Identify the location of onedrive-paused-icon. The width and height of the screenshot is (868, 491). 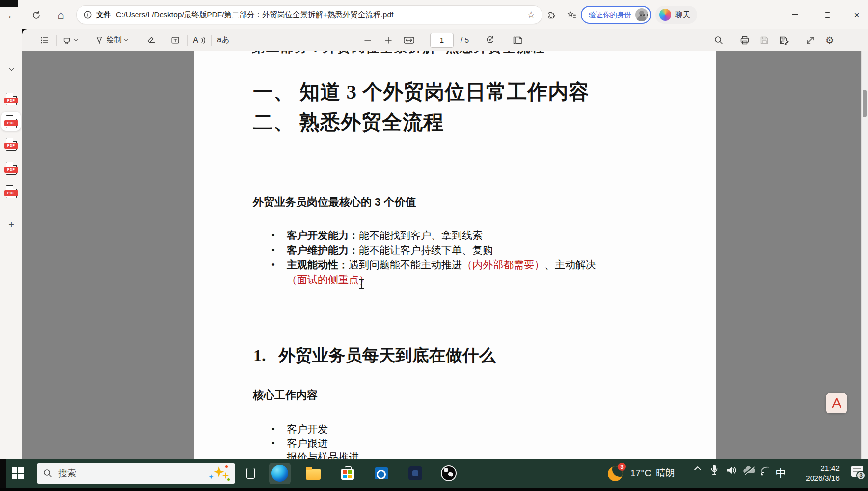
(749, 470).